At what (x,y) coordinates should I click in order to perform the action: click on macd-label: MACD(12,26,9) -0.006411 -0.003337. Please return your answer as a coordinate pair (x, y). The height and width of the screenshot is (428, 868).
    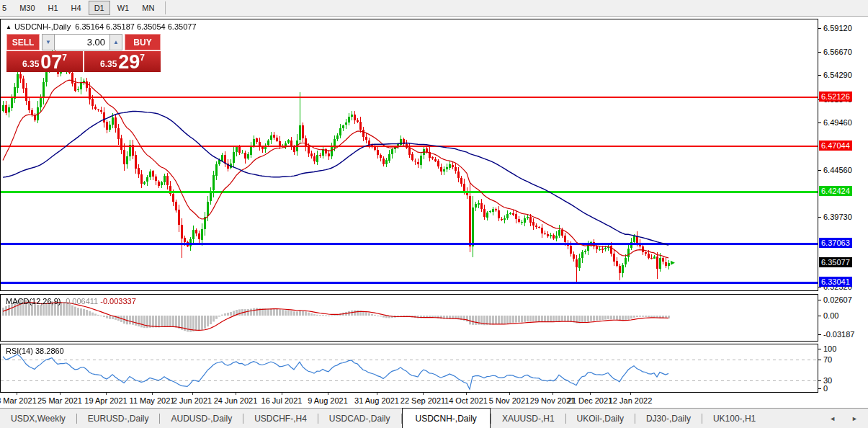
    Looking at the image, I should click on (71, 301).